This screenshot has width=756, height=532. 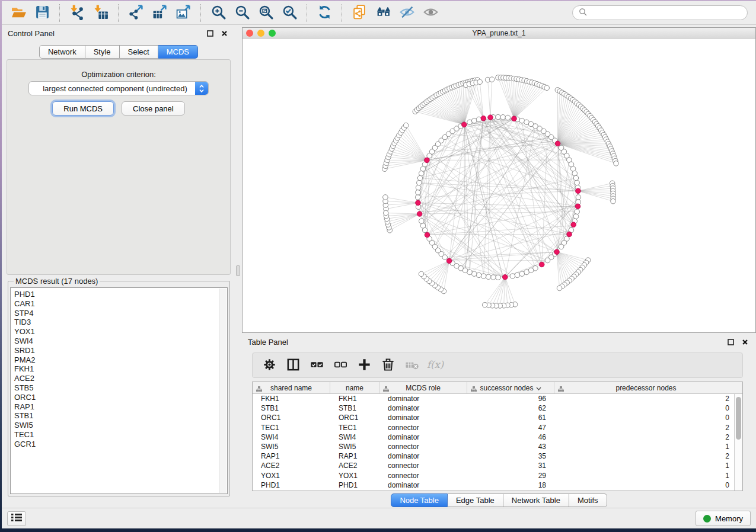 What do you see at coordinates (355, 456) in the screenshot?
I see `cell-name: RAP1` at bounding box center [355, 456].